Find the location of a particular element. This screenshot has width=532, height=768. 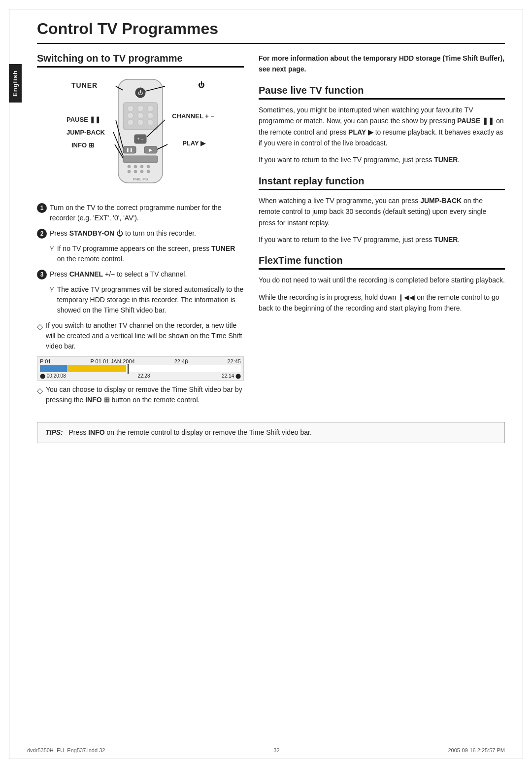

bar-time-left: ⬤ 00:20:08 is located at coordinates (53, 376).